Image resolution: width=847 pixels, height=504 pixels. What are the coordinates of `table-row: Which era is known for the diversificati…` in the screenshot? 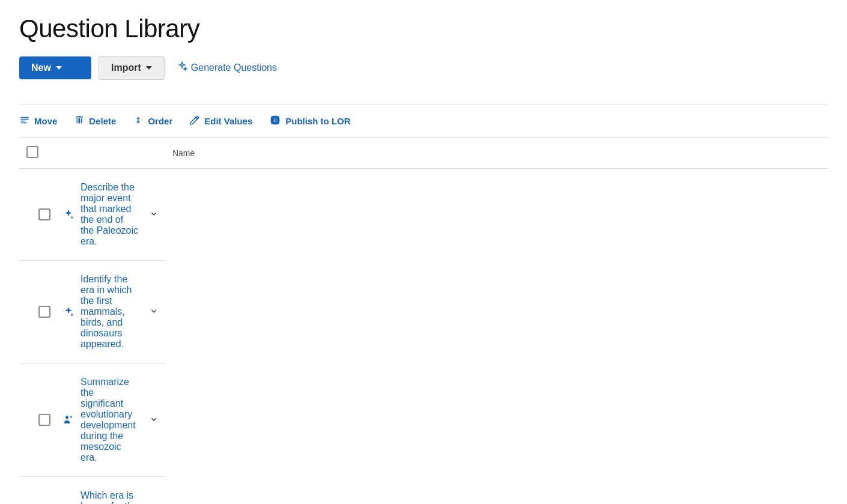 It's located at (424, 491).